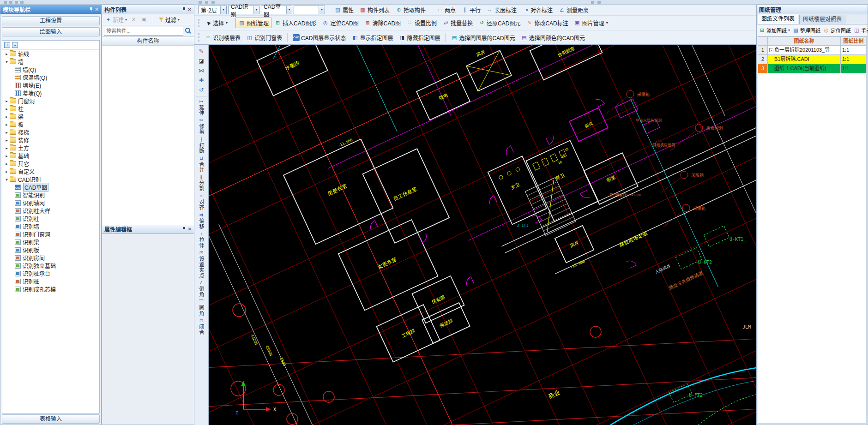 The width and height of the screenshot is (868, 425). Describe the element at coordinates (501, 10) in the screenshot. I see `length-dimension-button: 长度标注` at that location.